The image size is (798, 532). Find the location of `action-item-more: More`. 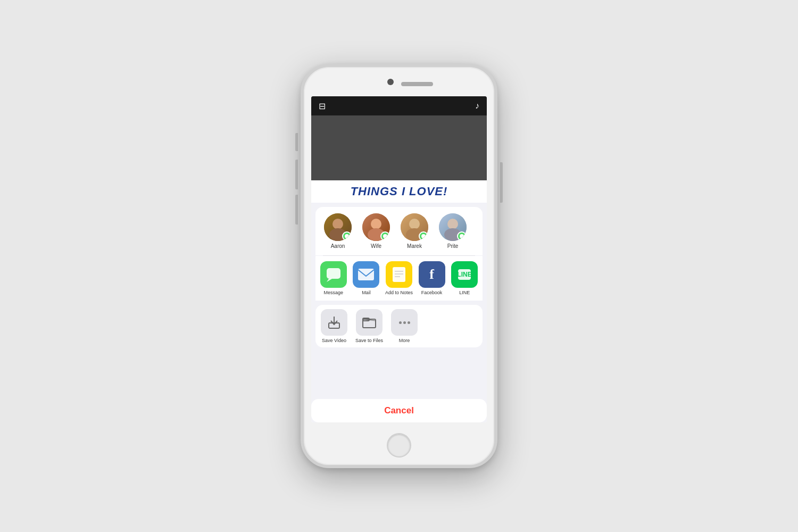

action-item-more: More is located at coordinates (404, 326).